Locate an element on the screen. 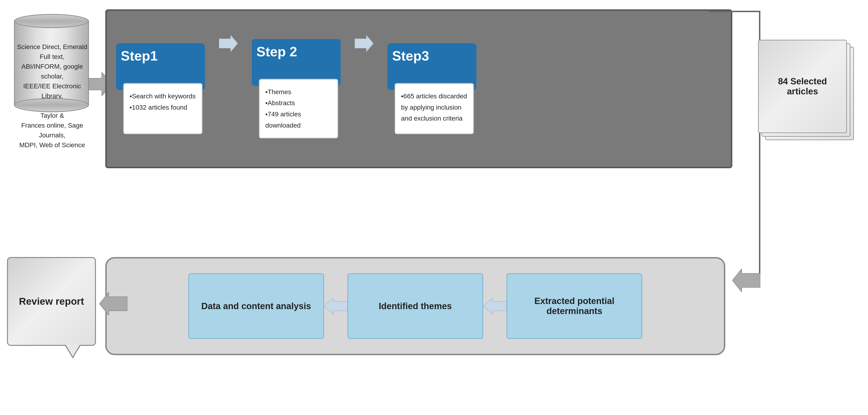 Image resolution: width=868 pixels, height=415 pixels. step1-line2: •1032 articles found is located at coordinates (163, 108).